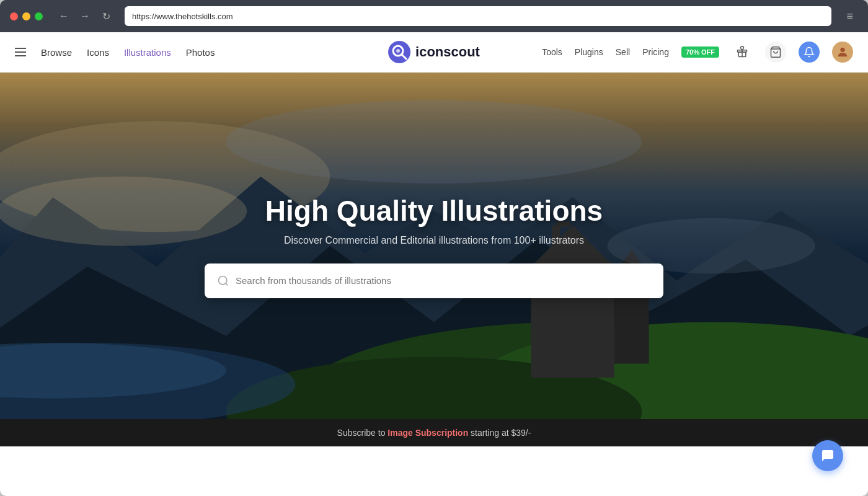 Image resolution: width=868 pixels, height=496 pixels. What do you see at coordinates (428, 433) in the screenshot?
I see `subscribe-link: Image Subscription` at bounding box center [428, 433].